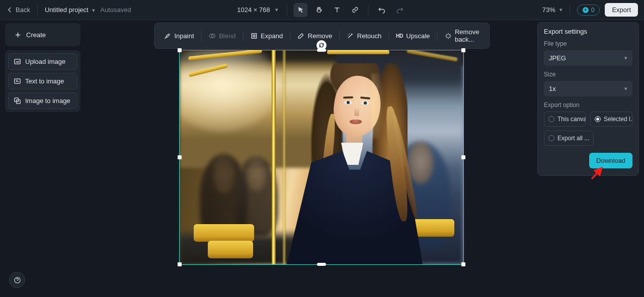 The width and height of the screenshot is (644, 297). Describe the element at coordinates (355, 166) in the screenshot. I see `subject-woman` at that location.